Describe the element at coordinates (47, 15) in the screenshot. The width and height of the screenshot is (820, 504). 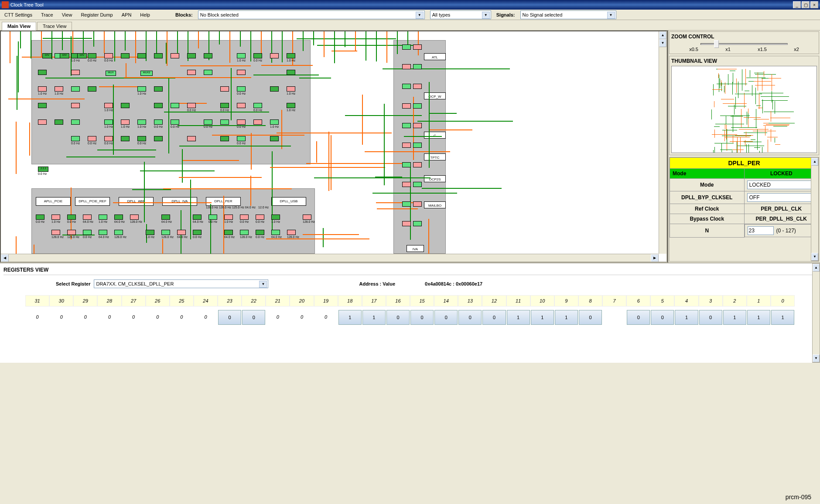
I see `menu-trace: Trace` at that location.